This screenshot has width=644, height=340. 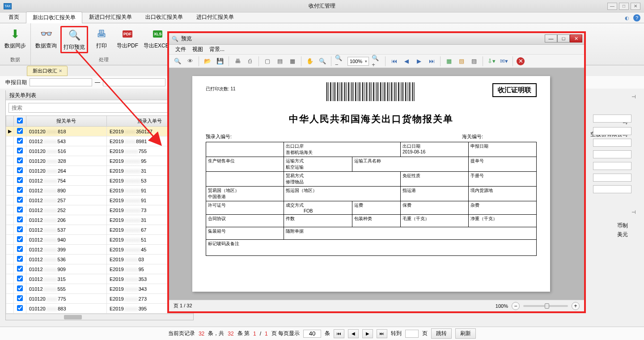 What do you see at coordinates (412, 334) in the screenshot?
I see `goto-page-input` at bounding box center [412, 334].